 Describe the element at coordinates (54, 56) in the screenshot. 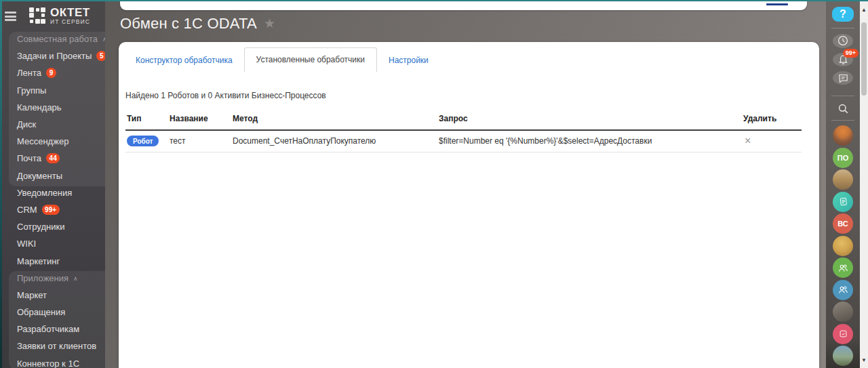

I see `sidebar-item-tasks: Задачи и Проекты 5` at that location.